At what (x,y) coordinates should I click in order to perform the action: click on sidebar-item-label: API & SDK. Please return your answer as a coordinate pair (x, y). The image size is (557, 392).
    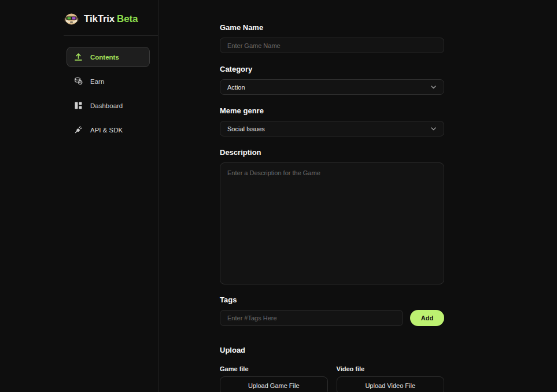
    Looking at the image, I should click on (106, 130).